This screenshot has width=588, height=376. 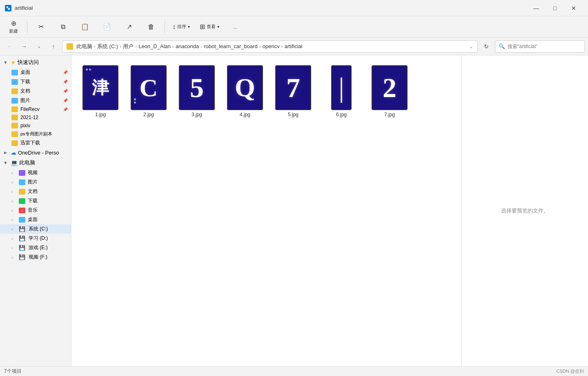 I want to click on f-drive-label: 视频 (F:), so click(x=38, y=257).